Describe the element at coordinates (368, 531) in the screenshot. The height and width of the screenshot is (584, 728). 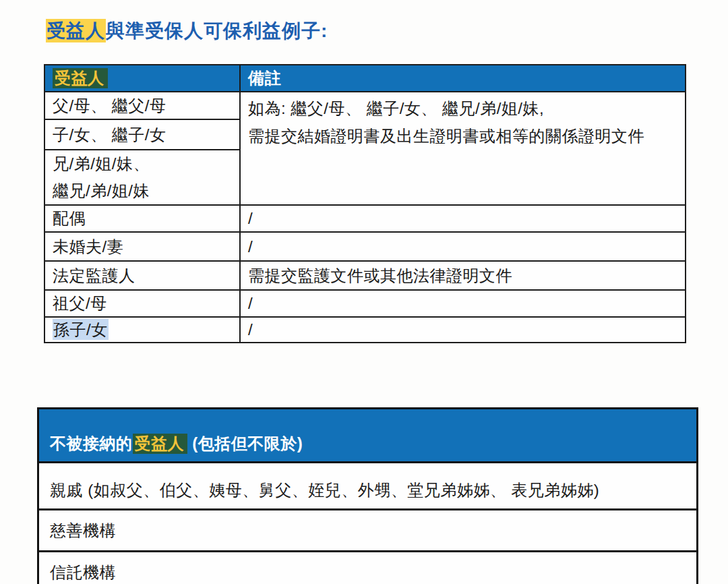
I see `table-row: 慈善機構` at that location.